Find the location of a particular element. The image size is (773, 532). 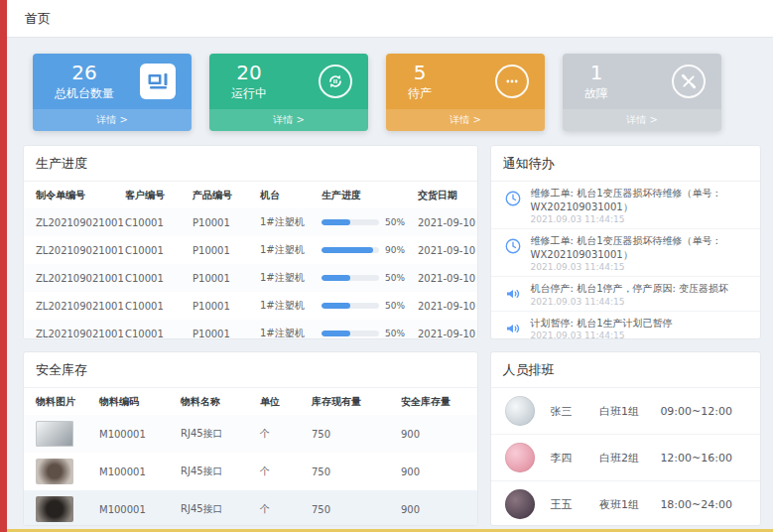

col-material-name: 物料名称 is located at coordinates (216, 401).